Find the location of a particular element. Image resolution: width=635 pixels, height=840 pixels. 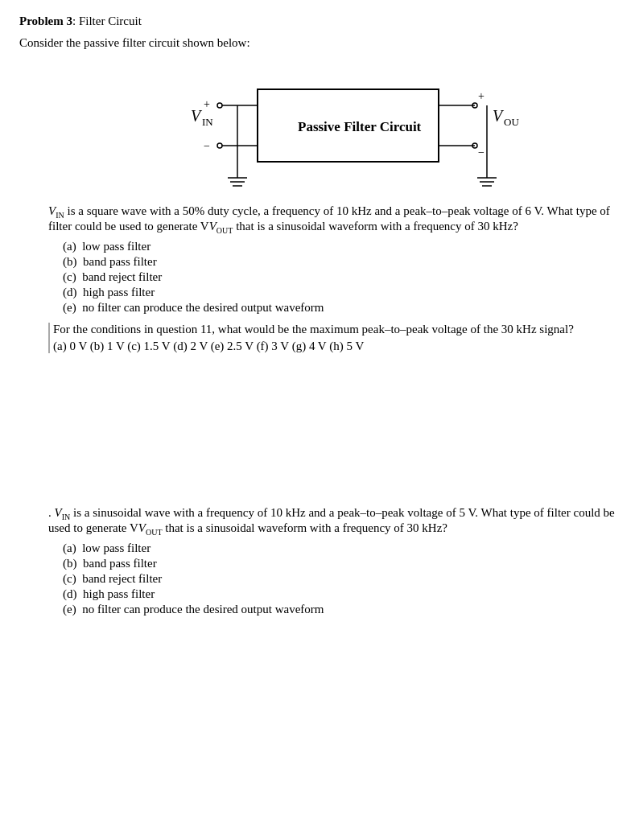

q11-text2: that is a sinusoidal waveform with a fre… is located at coordinates (375, 226).